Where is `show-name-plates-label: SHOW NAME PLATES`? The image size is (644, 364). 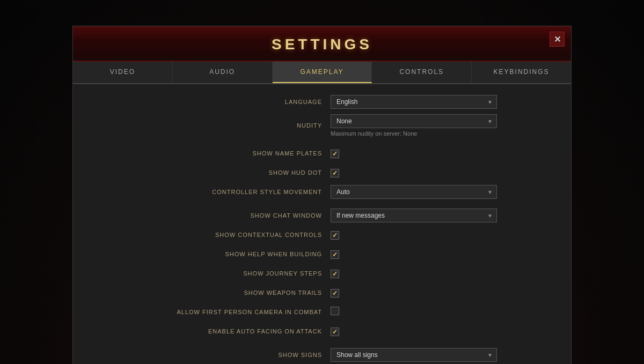 show-name-plates-label: SHOW NAME PLATES is located at coordinates (207, 153).